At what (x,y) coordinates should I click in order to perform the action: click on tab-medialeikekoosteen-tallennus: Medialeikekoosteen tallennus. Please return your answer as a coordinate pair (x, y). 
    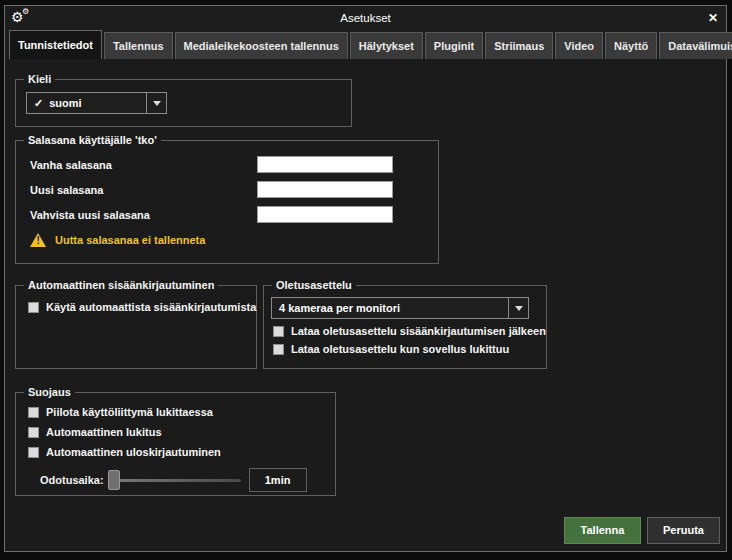
    Looking at the image, I should click on (262, 46).